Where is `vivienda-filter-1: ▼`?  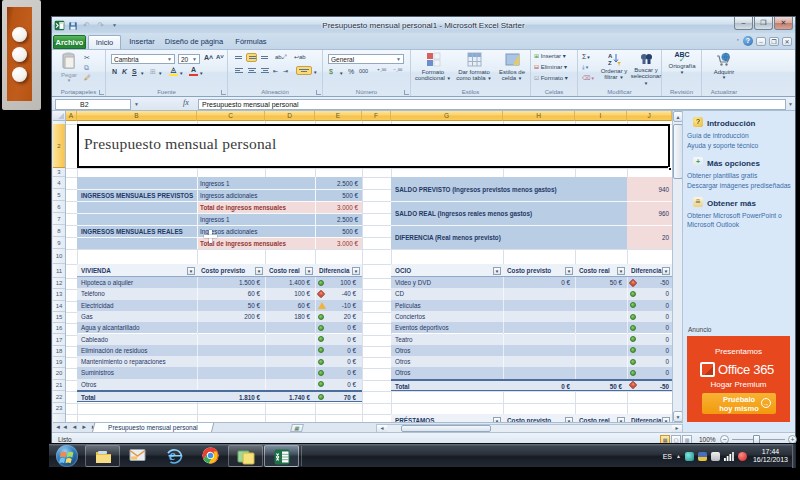
vivienda-filter-1: ▼ is located at coordinates (259, 271).